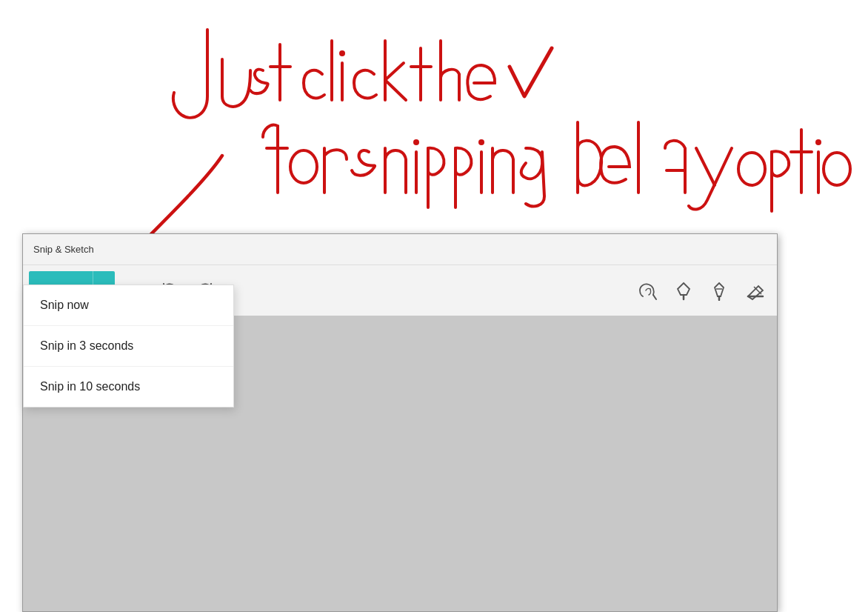  I want to click on dropdown-menu: Snip now Snip in 3 seconds Snip in 10 se…, so click(129, 346).